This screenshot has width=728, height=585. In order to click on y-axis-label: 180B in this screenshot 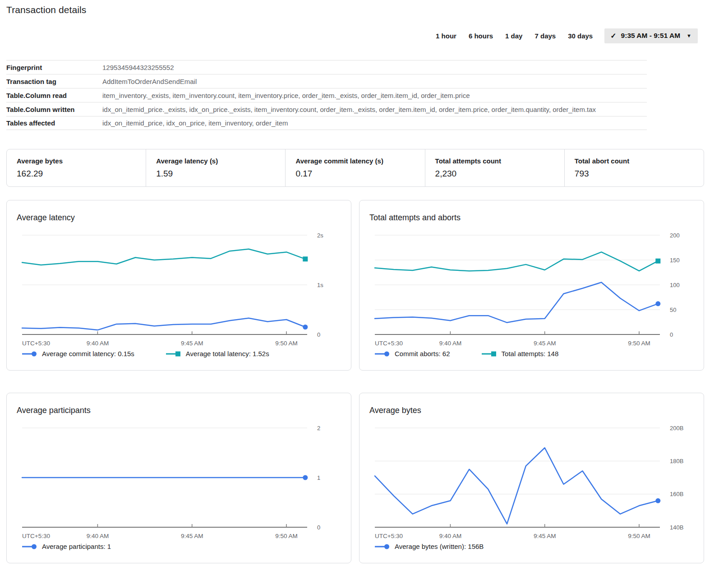, I will do `click(677, 461)`.